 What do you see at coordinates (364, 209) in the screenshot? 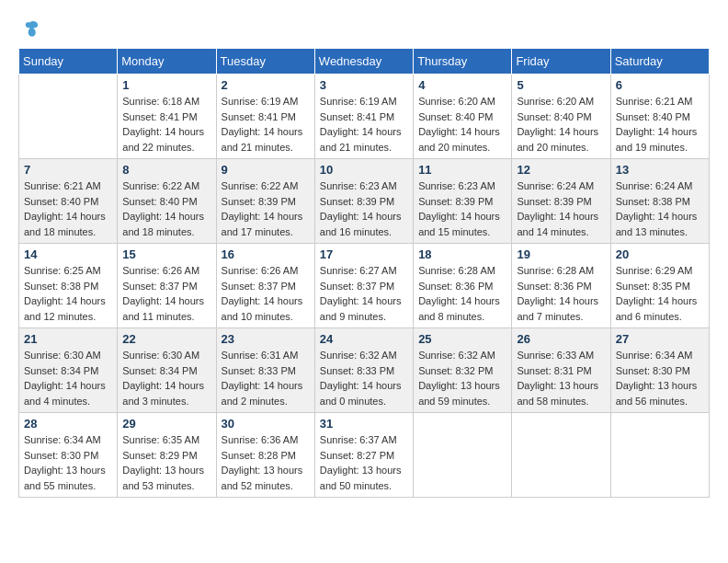
I see `day-info: Sunrise: 6:23 AMSunset: 8:39 PMDaylight:…` at bounding box center [364, 209].